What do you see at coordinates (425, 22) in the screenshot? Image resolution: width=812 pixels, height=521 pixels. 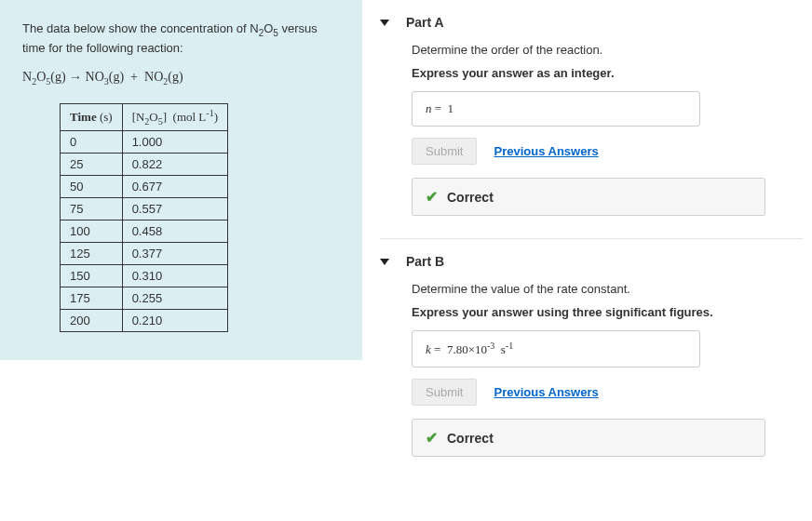 I see `part-a-title: Part A` at bounding box center [425, 22].